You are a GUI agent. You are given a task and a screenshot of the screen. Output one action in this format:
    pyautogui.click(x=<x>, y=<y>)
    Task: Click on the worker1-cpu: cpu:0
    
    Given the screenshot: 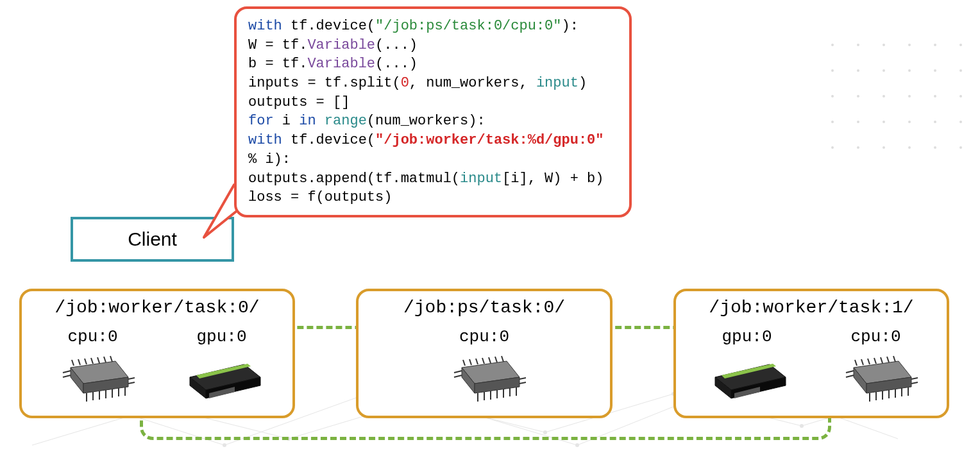 What is the action you would take?
    pyautogui.click(x=876, y=368)
    